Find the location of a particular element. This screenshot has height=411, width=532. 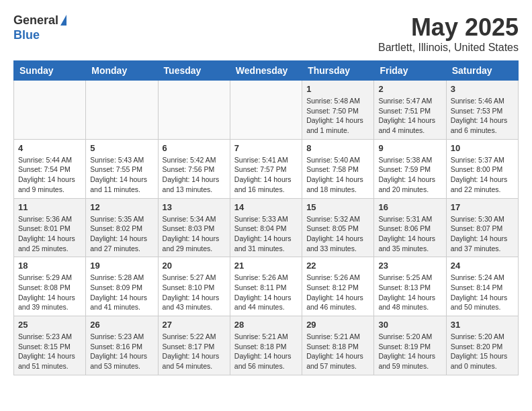

calendar-cell: 19Sunrise: 5:28 AM Sunset: 8:09 PM Dayli… is located at coordinates (122, 287).